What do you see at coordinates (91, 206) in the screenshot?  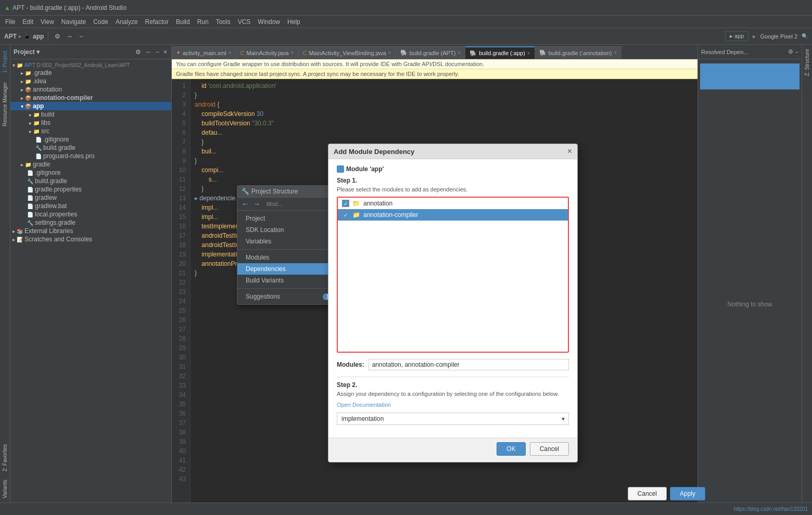 I see `tree-gradlew-bat: 📄 gradlew.bat` at bounding box center [91, 206].